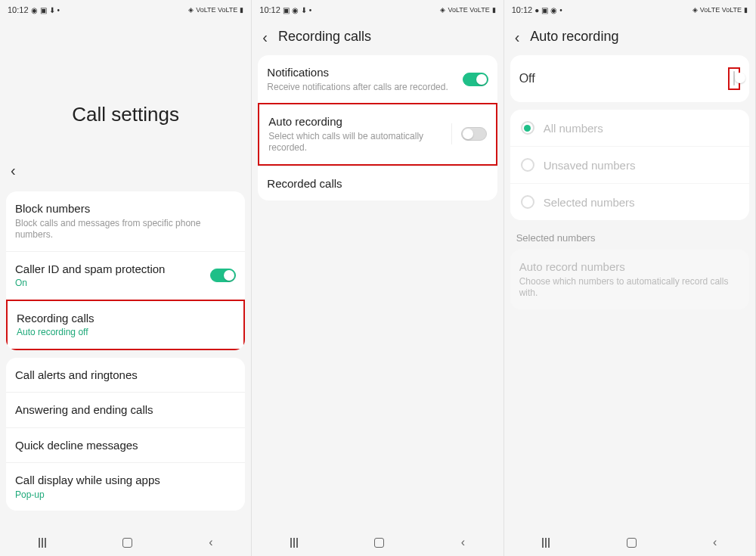 This screenshot has width=756, height=556. I want to click on status-bar: 10:12 ▣ ◉ ⬇ • ◈ VoLTE VoLTE ▮, so click(377, 10).